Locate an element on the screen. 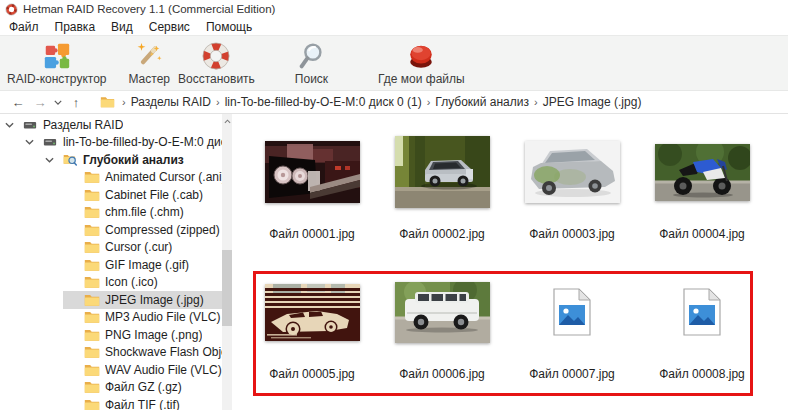 The height and width of the screenshot is (410, 788). back-icon: ← is located at coordinates (18, 102).